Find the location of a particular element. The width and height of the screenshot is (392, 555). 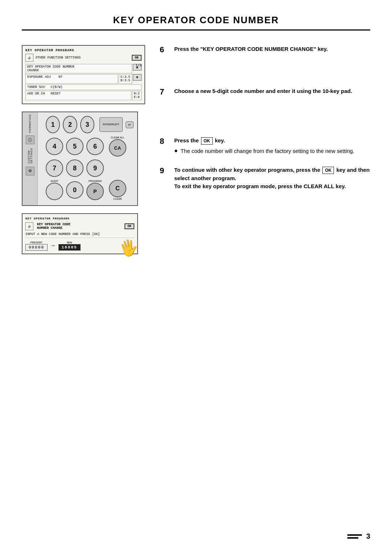

new-label: NEW is located at coordinates (70, 243).